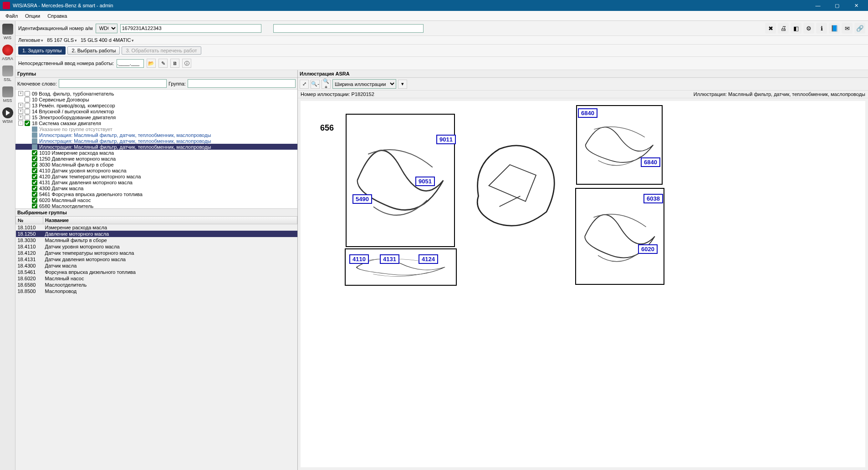  I want to click on worknum-info-icon: ⓘ, so click(187, 63).